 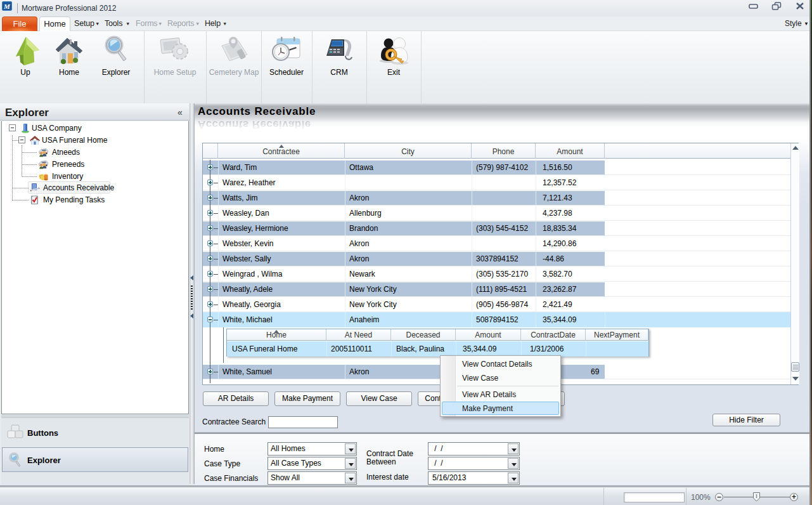 What do you see at coordinates (7, 6) in the screenshot?
I see `svg-text: M` at bounding box center [7, 6].